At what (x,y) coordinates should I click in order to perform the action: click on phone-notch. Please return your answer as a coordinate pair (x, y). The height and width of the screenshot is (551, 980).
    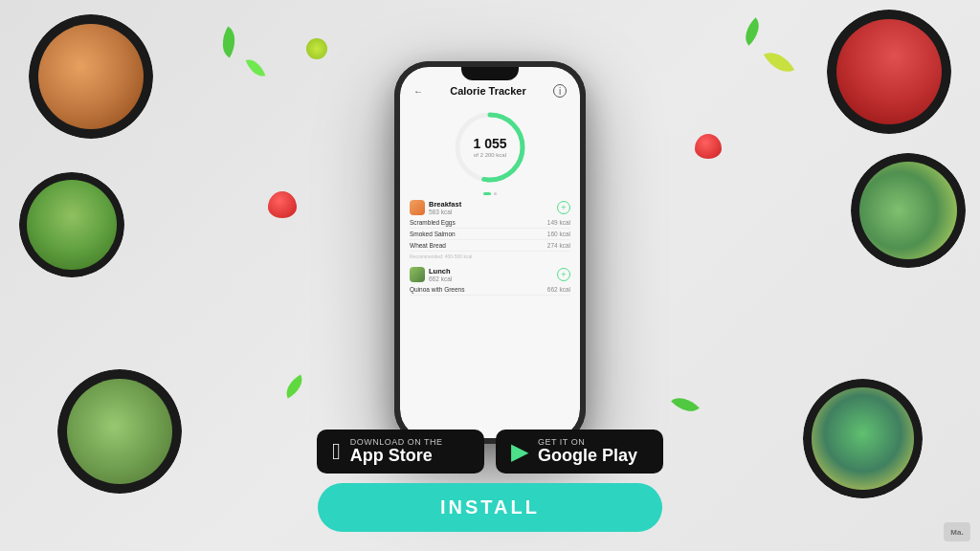
    Looking at the image, I should click on (490, 74).